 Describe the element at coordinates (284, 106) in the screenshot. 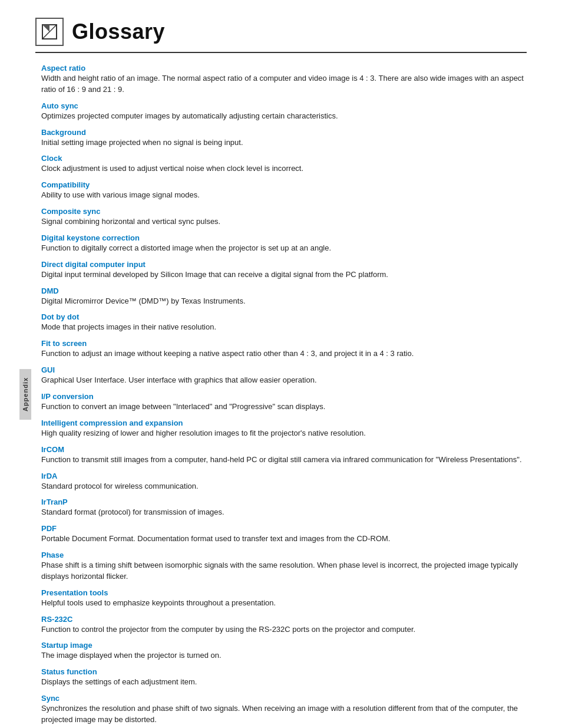

I see `glossary-term: Auto sync` at that location.